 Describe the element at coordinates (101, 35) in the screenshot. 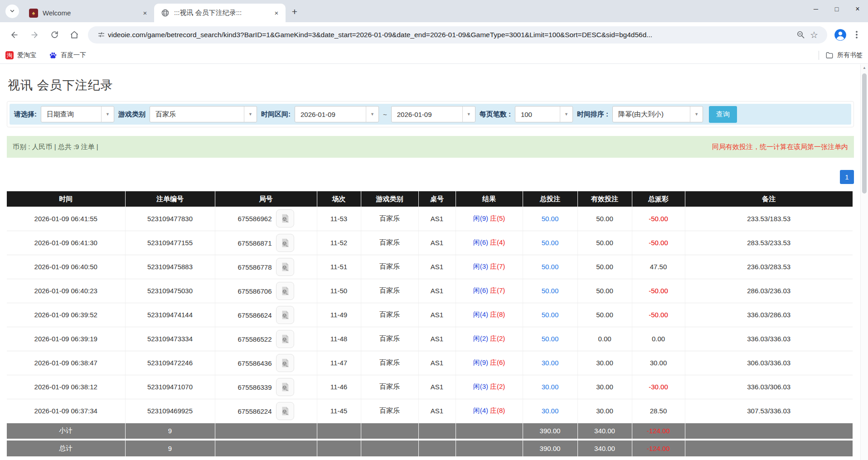

I see `site-settings-icon` at that location.